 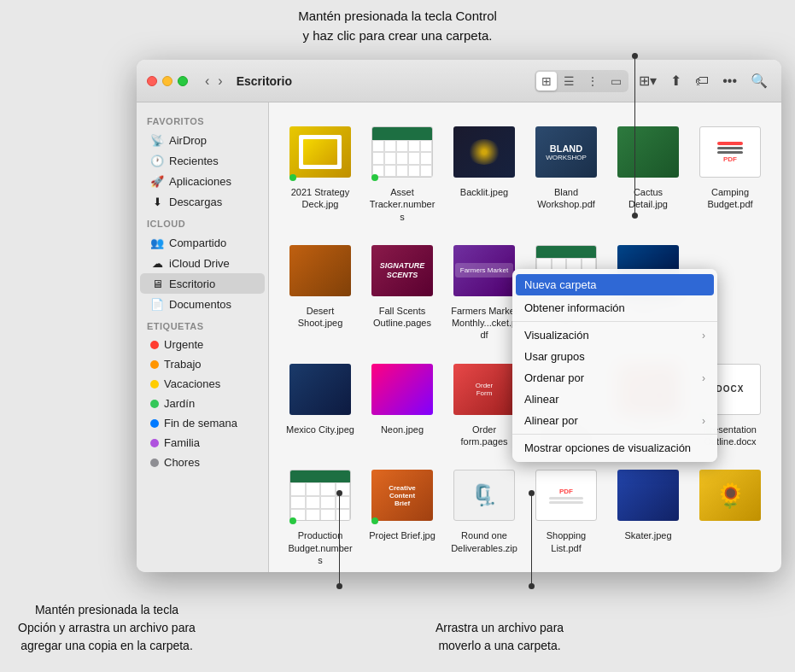 I want to click on maximize-button, so click(x=183, y=81).